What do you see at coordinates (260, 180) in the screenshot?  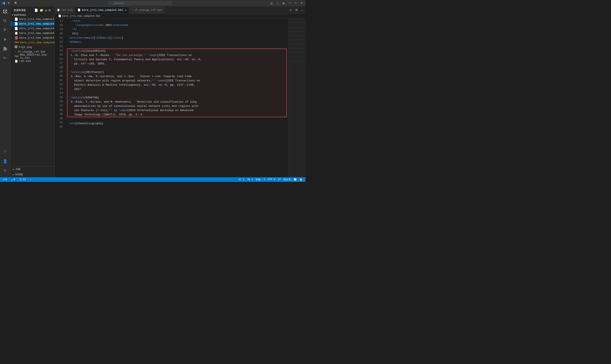 I see `indentation-text: 空格: 2` at bounding box center [260, 180].